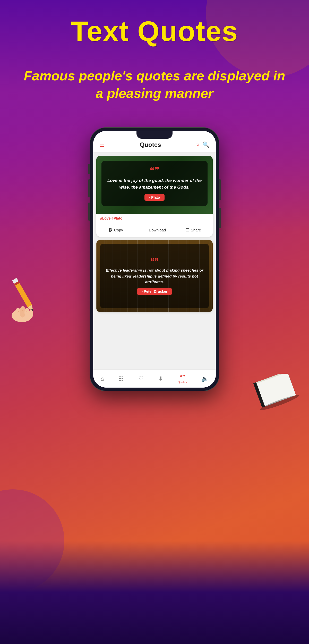 Image resolution: width=309 pixels, height=644 pixels. Describe the element at coordinates (161, 379) in the screenshot. I see `nav-download: ⬇` at that location.